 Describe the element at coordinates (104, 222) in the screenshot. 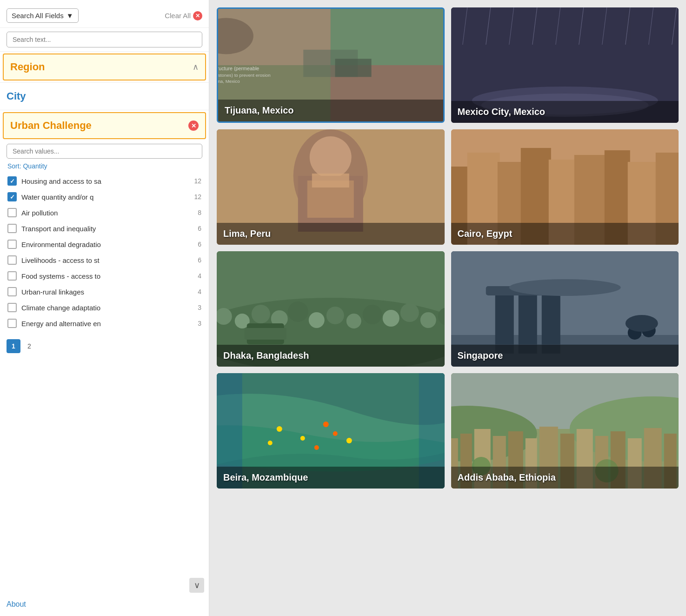

I see `urban-challenge-filter-section: Urban Challenge ✕ Sort: Quantity Housing…` at that location.